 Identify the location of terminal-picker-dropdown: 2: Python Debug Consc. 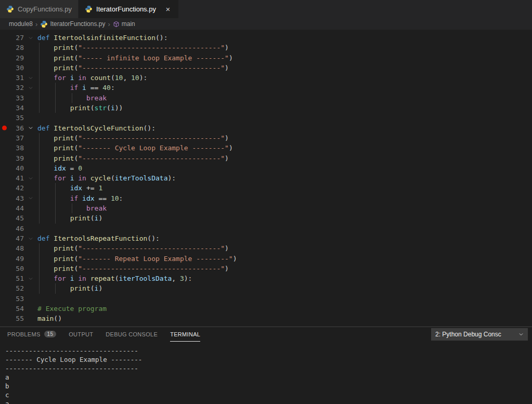
(479, 334).